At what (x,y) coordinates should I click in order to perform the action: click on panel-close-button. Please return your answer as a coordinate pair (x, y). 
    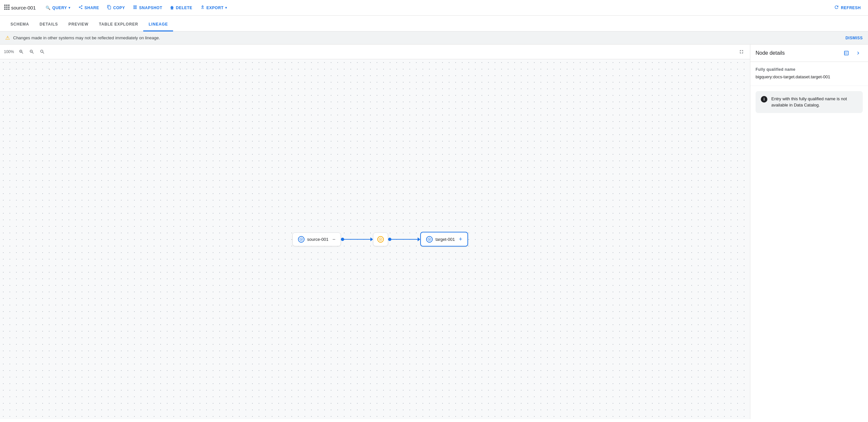
    Looking at the image, I should click on (858, 53).